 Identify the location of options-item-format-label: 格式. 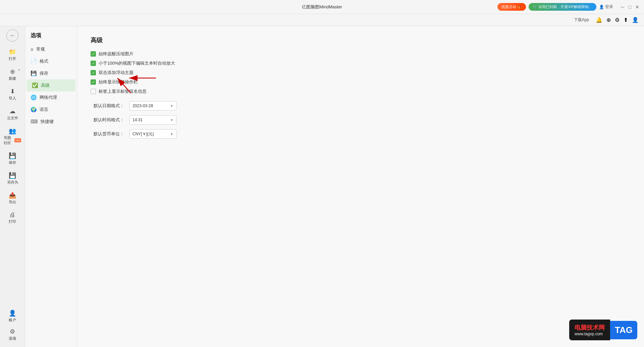
(44, 61).